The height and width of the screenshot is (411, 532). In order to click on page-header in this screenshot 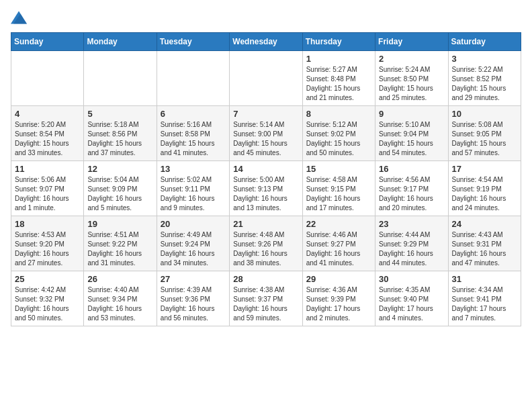, I will do `click(266, 17)`.